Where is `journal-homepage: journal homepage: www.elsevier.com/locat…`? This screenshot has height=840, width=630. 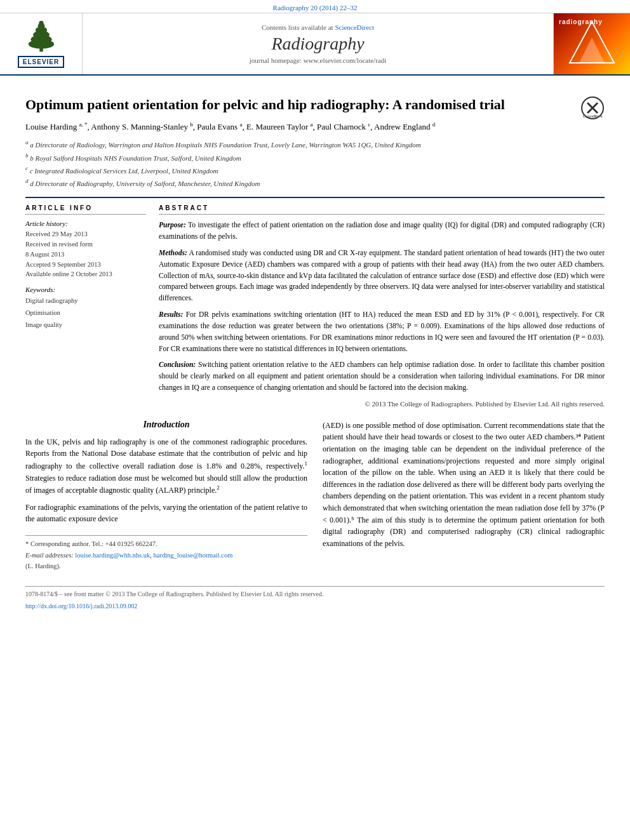 journal-homepage: journal homepage: www.elsevier.com/locat… is located at coordinates (318, 60).